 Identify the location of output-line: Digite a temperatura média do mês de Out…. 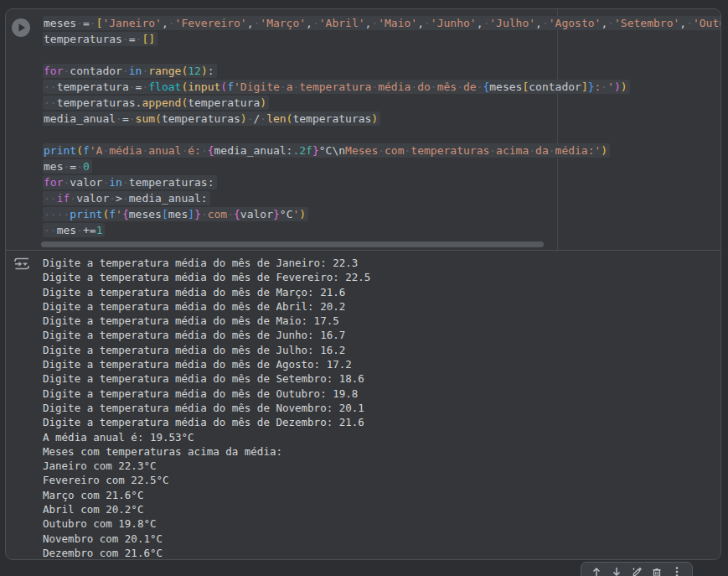
(380, 394).